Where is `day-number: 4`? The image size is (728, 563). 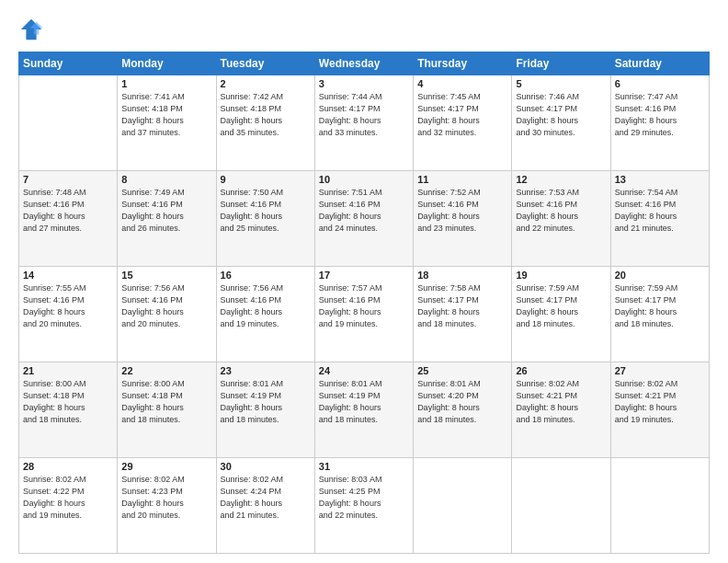
day-number: 4 is located at coordinates (462, 84).